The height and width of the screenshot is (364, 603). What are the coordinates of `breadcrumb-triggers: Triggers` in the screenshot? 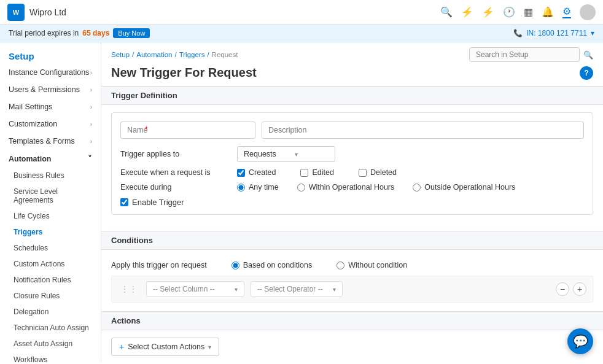 It's located at (192, 55).